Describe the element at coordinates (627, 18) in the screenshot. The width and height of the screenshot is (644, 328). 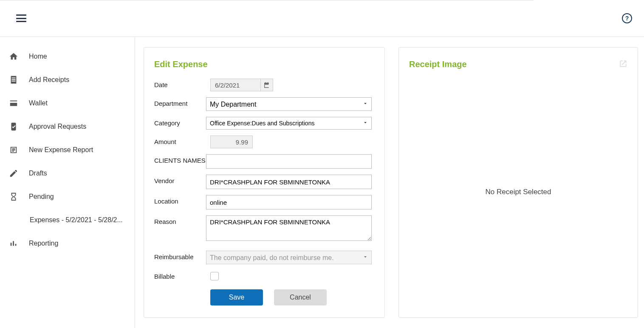
I see `help-icon: ?` at that location.